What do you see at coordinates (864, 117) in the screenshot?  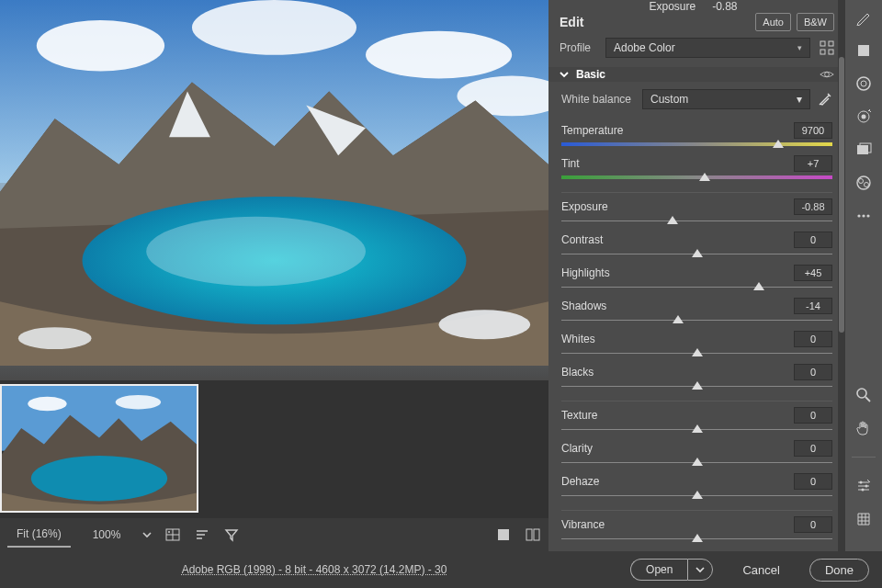 I see `redeye-tool-icon` at bounding box center [864, 117].